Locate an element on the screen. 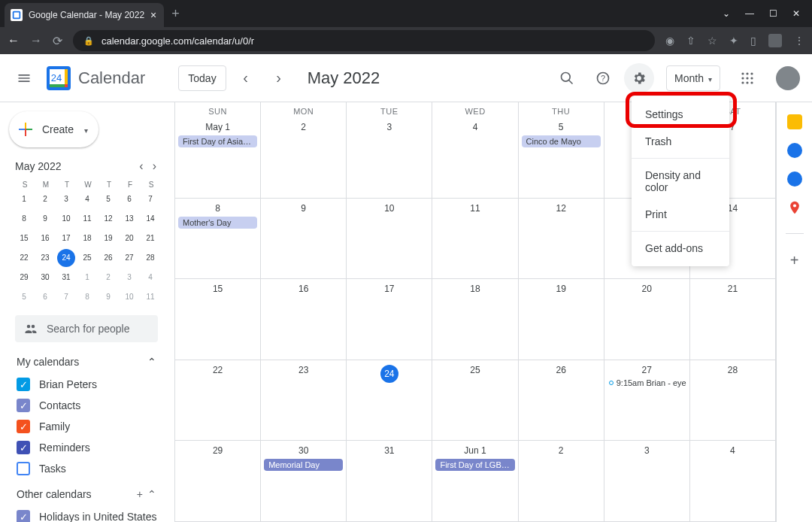 The width and height of the screenshot is (812, 522). day-cell: 31 is located at coordinates (389, 481).